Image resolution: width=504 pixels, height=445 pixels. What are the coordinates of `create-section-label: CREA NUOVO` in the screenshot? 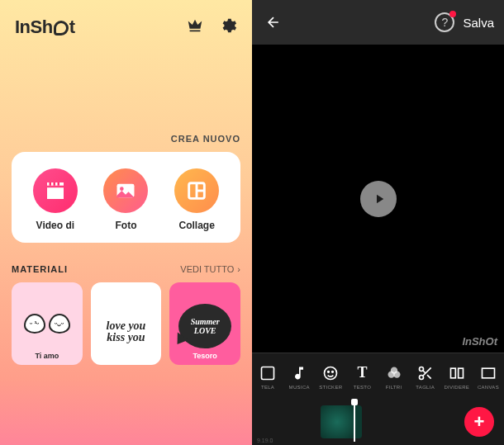 It's located at (126, 139).